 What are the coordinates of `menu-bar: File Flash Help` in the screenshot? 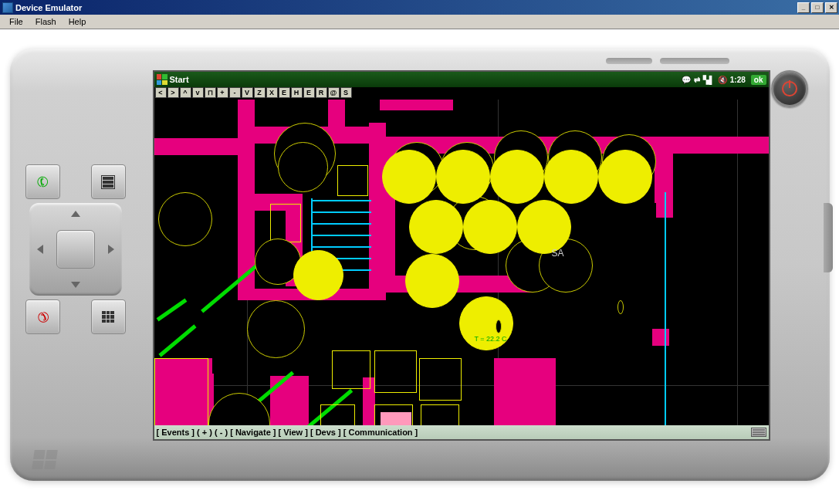 It's located at (420, 22).